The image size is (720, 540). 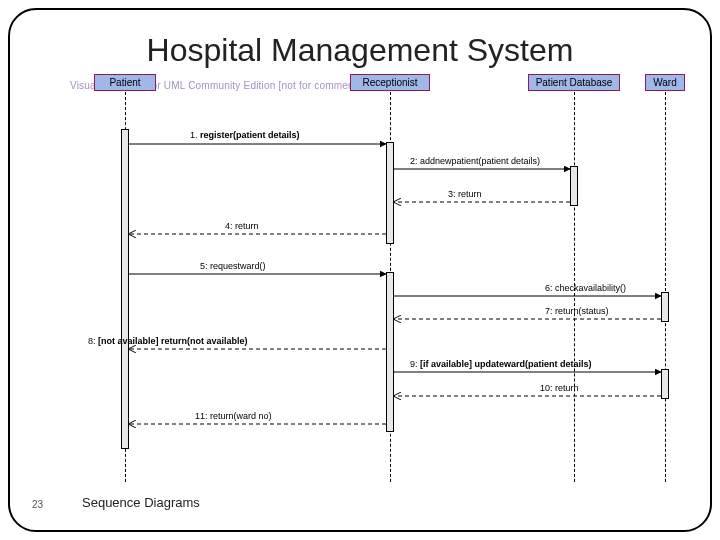 What do you see at coordinates (465, 194) in the screenshot?
I see `msg-3: 3: return` at bounding box center [465, 194].